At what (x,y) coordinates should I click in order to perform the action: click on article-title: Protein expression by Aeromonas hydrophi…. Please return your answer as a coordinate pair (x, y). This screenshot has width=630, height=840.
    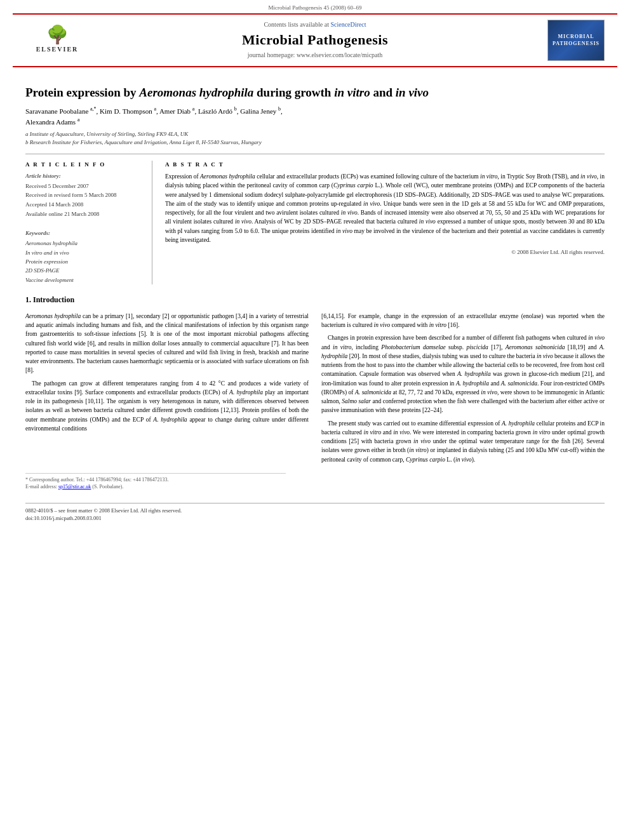
    Looking at the image, I should click on (315, 93).